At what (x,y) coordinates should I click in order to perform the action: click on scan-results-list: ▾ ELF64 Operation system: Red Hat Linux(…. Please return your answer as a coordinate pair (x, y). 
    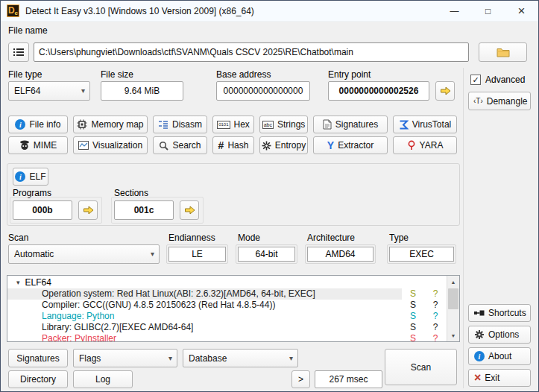
    Looking at the image, I should click on (233, 309).